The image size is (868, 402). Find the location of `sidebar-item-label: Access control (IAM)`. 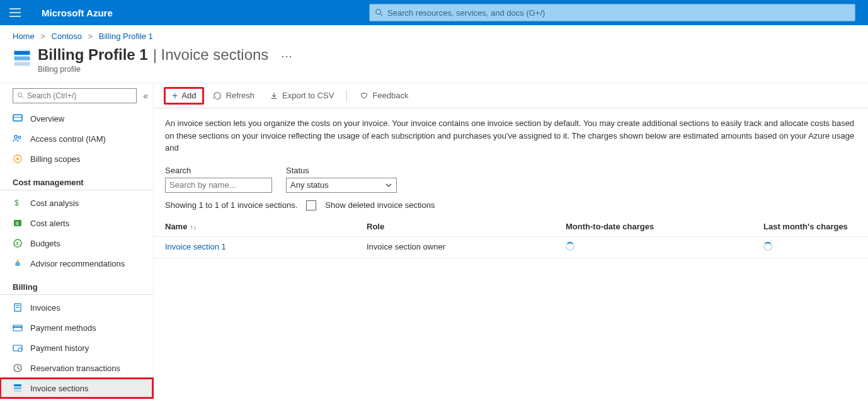

sidebar-item-label: Access control (IAM) is located at coordinates (68, 139).